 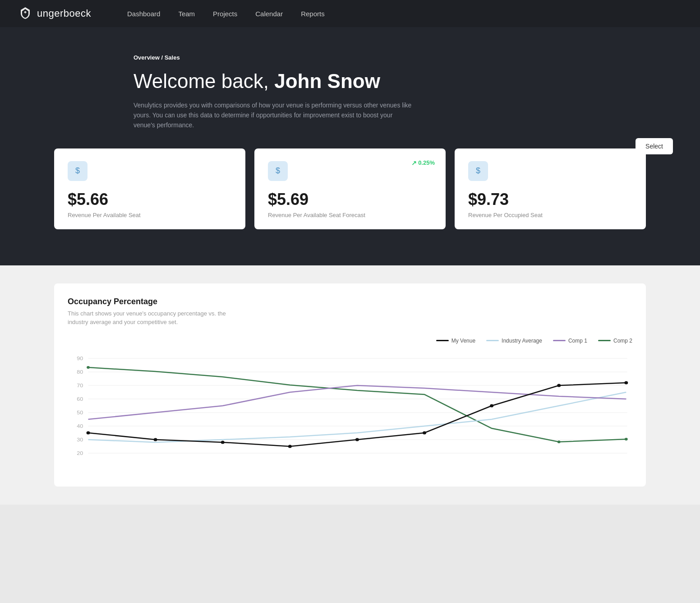 What do you see at coordinates (150, 215) in the screenshot?
I see `card-label-revpar: Revenue Per Available Seat` at bounding box center [150, 215].